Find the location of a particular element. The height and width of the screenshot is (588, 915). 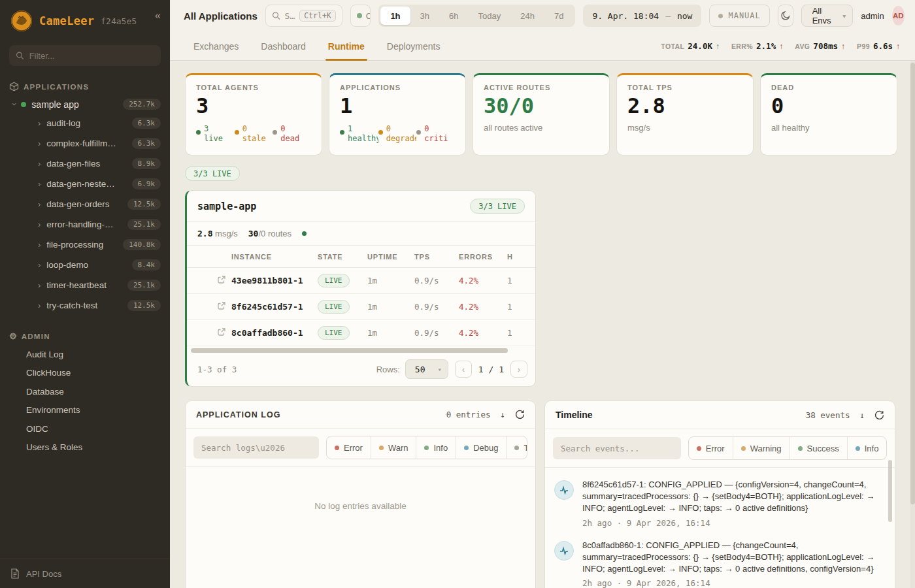

time-range-7d: 7d is located at coordinates (559, 16).